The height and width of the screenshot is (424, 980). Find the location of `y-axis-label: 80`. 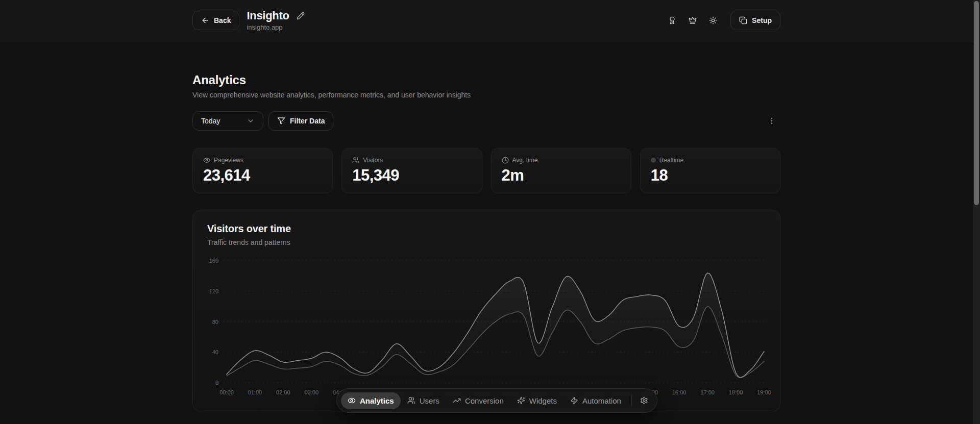

y-axis-label: 80 is located at coordinates (215, 322).